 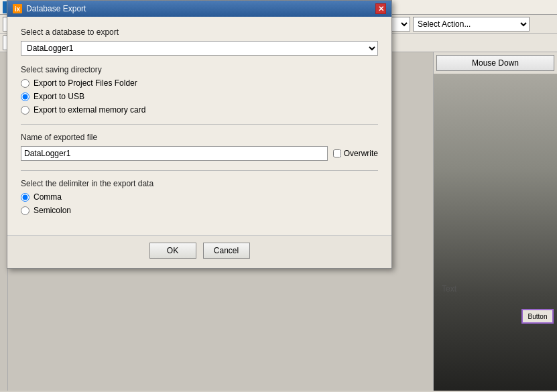 What do you see at coordinates (86, 83) in the screenshot?
I see `radio-project-label: Export to Project Files Folder` at bounding box center [86, 83].